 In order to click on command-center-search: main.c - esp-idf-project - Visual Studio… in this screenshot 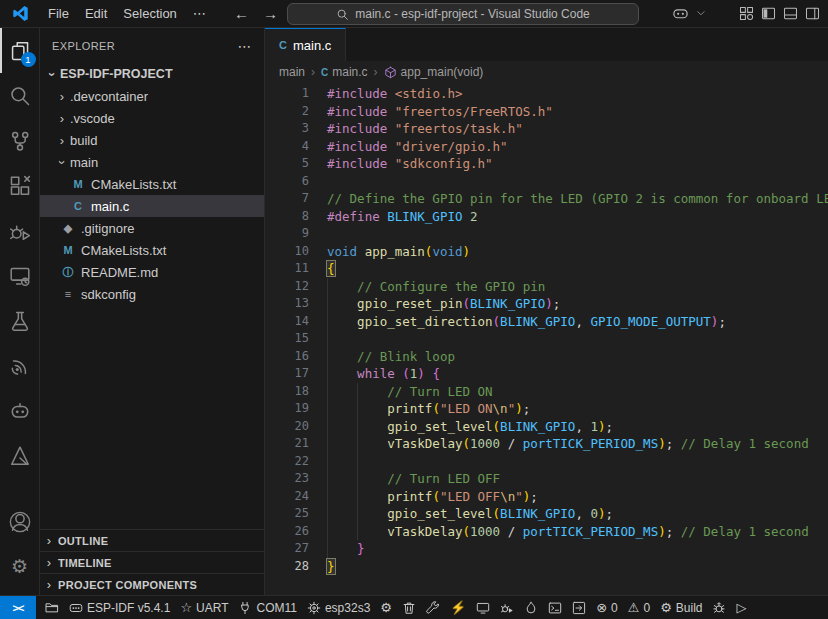, I will do `click(463, 14)`.